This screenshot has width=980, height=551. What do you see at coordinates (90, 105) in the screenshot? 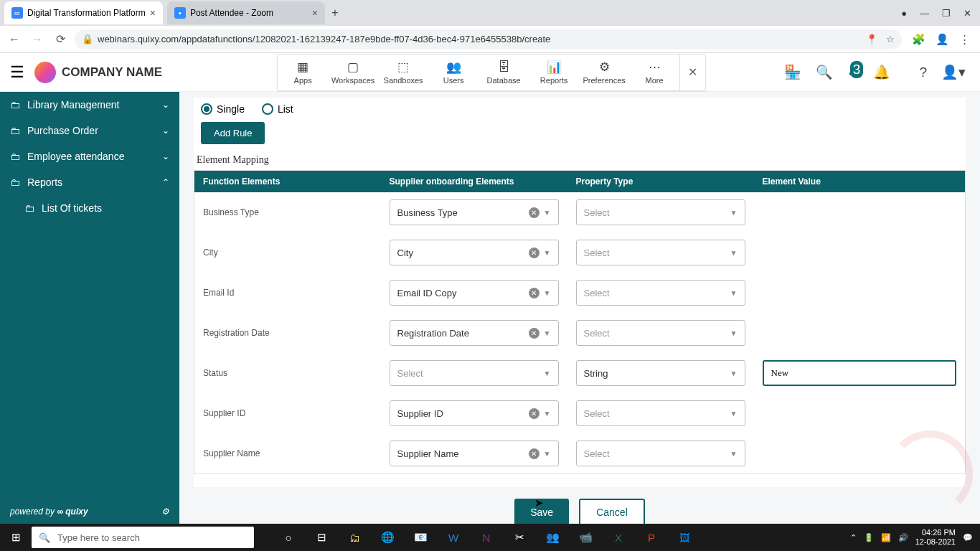
I see `sidebar-item-library: 🗀 Library Management ⌄` at bounding box center [90, 105].